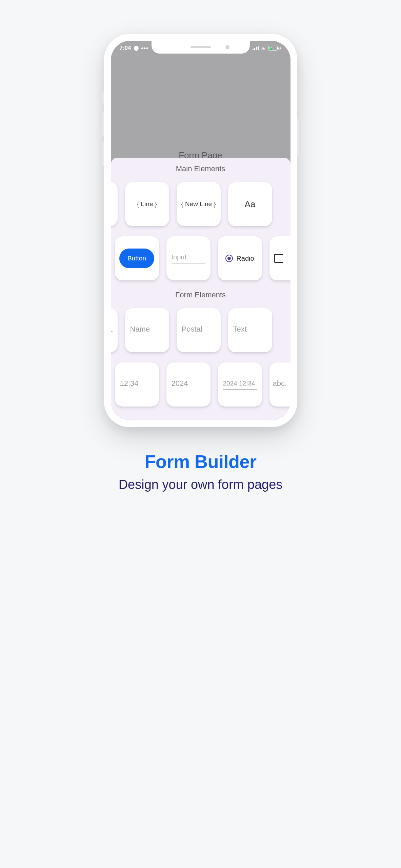 The image size is (401, 868). I want to click on form-field-card-abc: abc., so click(280, 384).